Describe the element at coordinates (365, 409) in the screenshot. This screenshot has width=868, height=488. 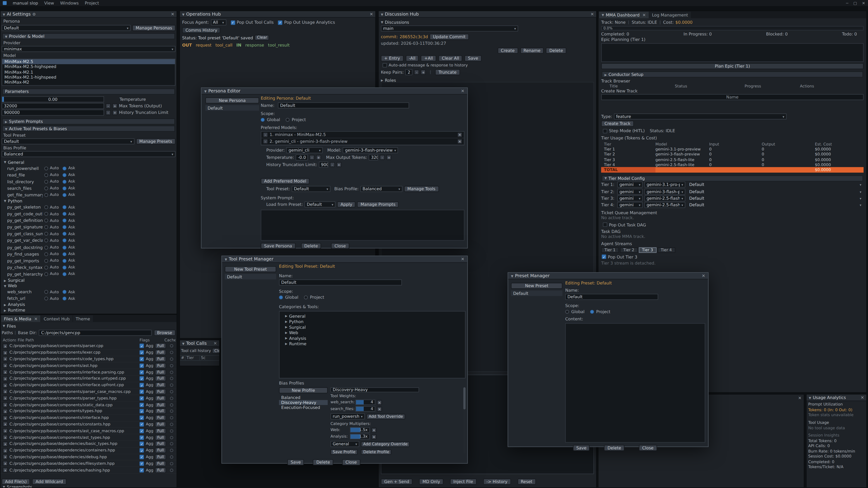
I see `weight-drag-input: 4` at that location.